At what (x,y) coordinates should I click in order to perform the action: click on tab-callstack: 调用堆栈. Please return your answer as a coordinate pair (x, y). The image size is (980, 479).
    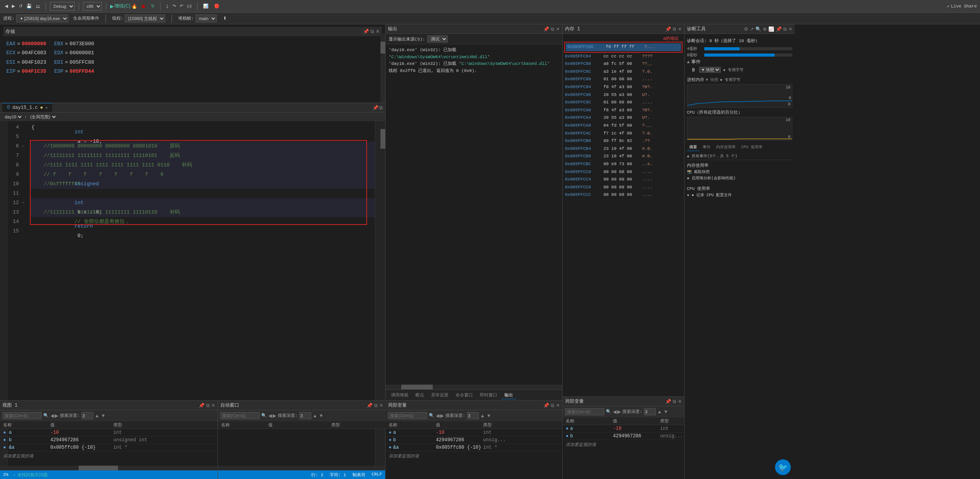
    Looking at the image, I should click on (400, 395).